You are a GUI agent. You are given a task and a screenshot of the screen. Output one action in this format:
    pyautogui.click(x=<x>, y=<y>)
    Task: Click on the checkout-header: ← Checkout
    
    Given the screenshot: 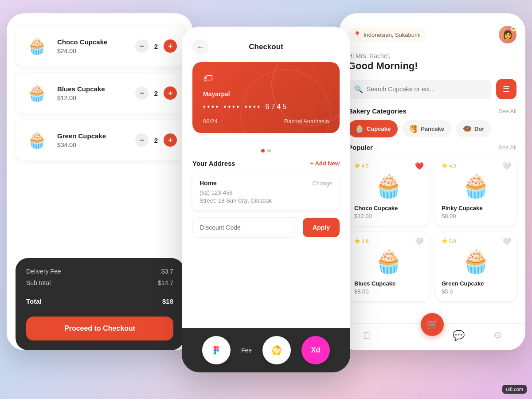 What is the action you would take?
    pyautogui.click(x=266, y=44)
    